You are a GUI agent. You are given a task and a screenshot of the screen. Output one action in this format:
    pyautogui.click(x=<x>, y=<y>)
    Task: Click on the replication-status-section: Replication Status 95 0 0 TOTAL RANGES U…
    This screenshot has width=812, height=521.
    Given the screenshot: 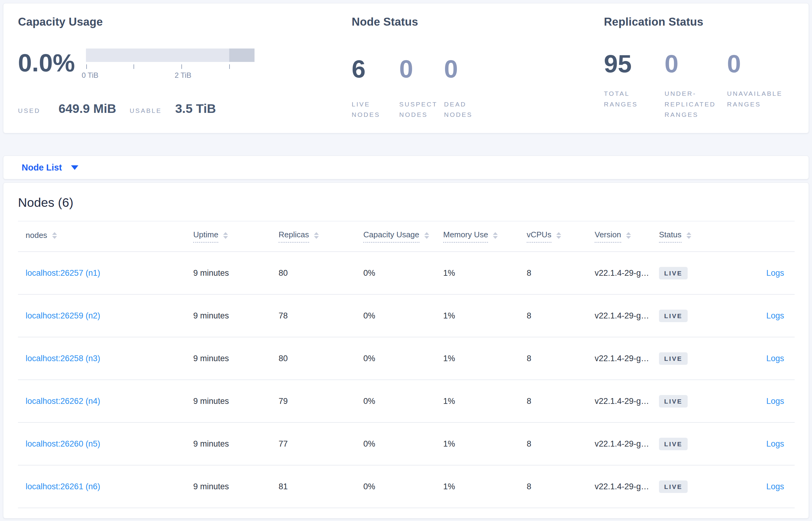 What is the action you would take?
    pyautogui.click(x=699, y=68)
    